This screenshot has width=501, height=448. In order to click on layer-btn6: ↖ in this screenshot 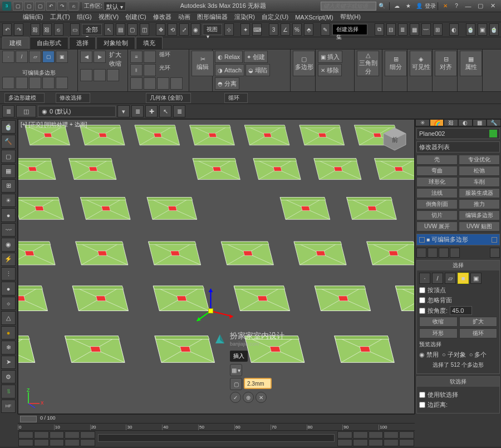, I will do `click(165, 111)`.